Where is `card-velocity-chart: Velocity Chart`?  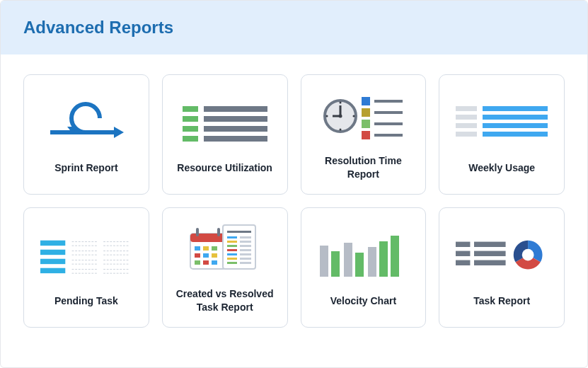 card-velocity-chart: Velocity Chart is located at coordinates (364, 268).